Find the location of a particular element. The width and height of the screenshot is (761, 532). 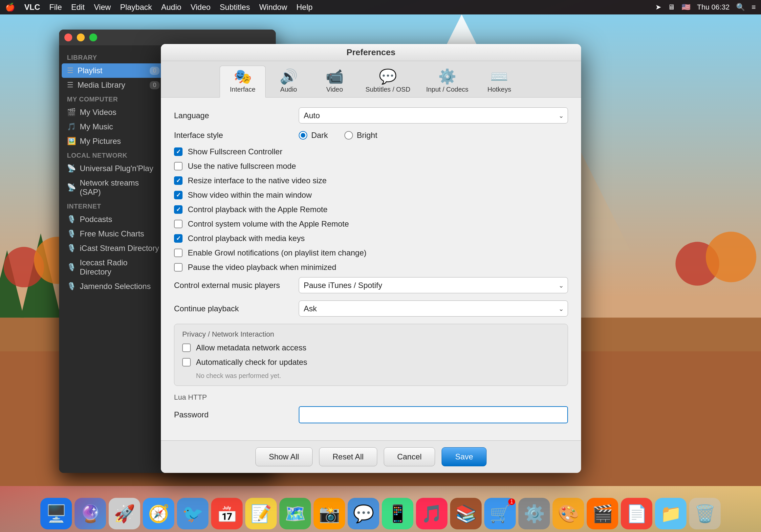

checkbox-label-2: Resize interface to the native video siz… is located at coordinates (257, 181).